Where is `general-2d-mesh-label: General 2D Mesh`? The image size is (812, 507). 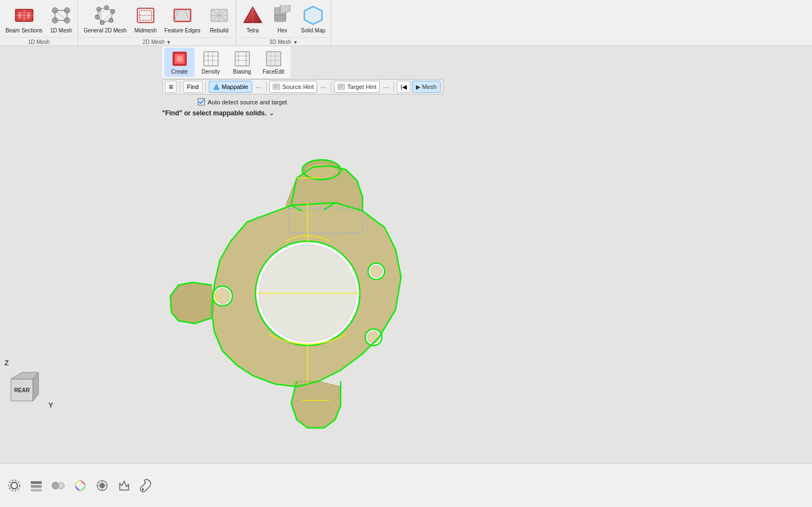 general-2d-mesh-label: General 2D Mesh is located at coordinates (105, 31).